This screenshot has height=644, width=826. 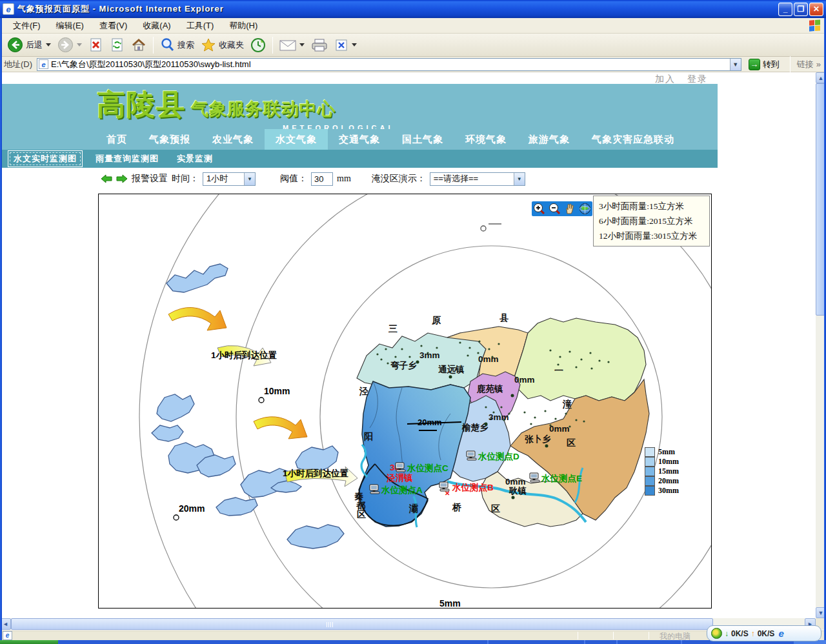 I want to click on page-favicon: e, so click(x=44, y=65).